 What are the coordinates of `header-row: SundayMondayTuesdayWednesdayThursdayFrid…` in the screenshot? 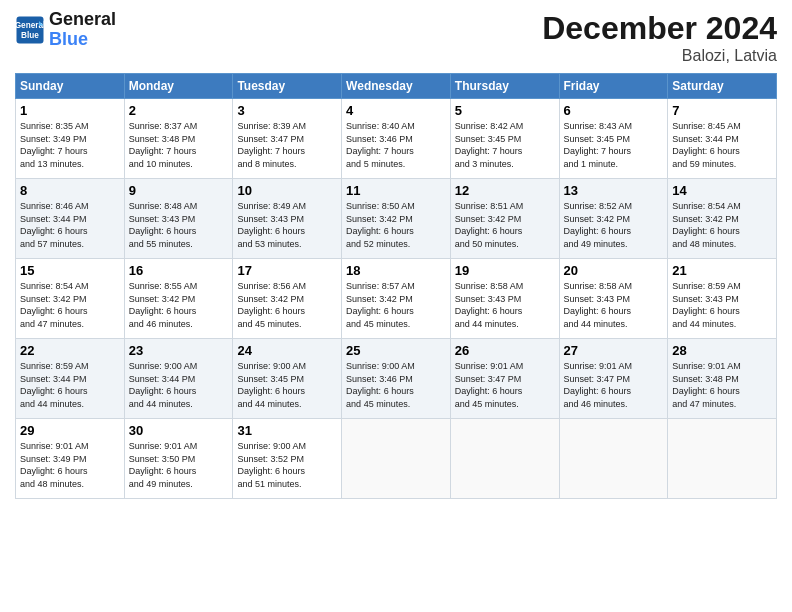 It's located at (396, 86).